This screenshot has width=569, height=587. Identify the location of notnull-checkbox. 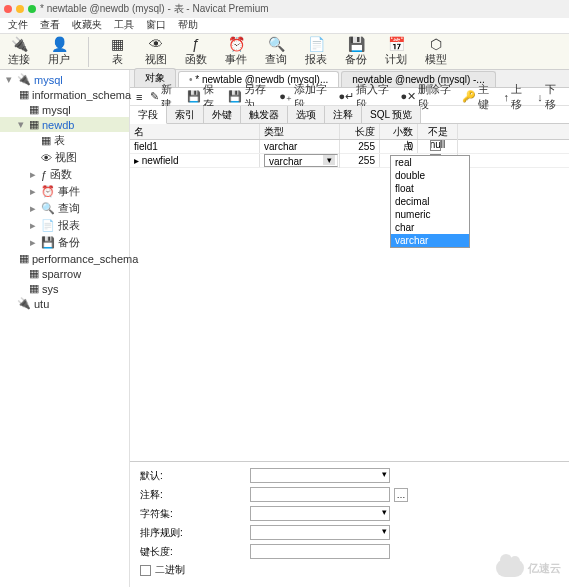
(436, 146).